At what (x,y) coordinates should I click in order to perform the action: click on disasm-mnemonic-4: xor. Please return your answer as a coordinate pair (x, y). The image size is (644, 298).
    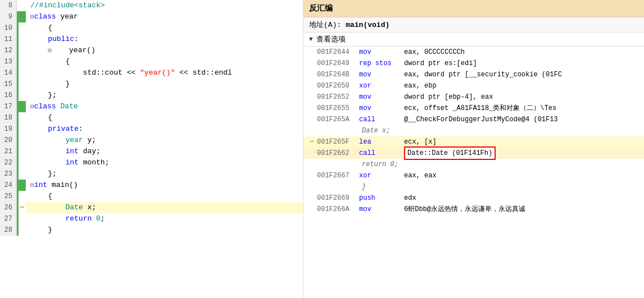
    Looking at the image, I should click on (382, 86).